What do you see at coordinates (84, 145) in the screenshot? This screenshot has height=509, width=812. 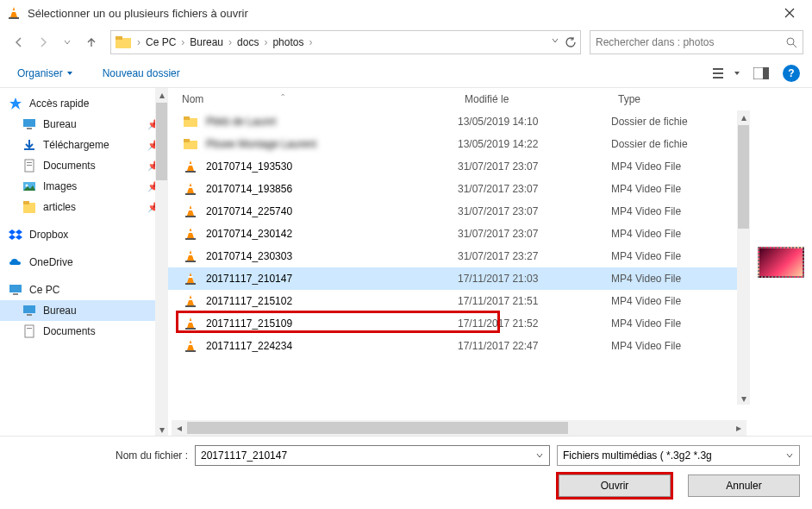 I see `sidebar-item: Téléchargeme📌` at bounding box center [84, 145].